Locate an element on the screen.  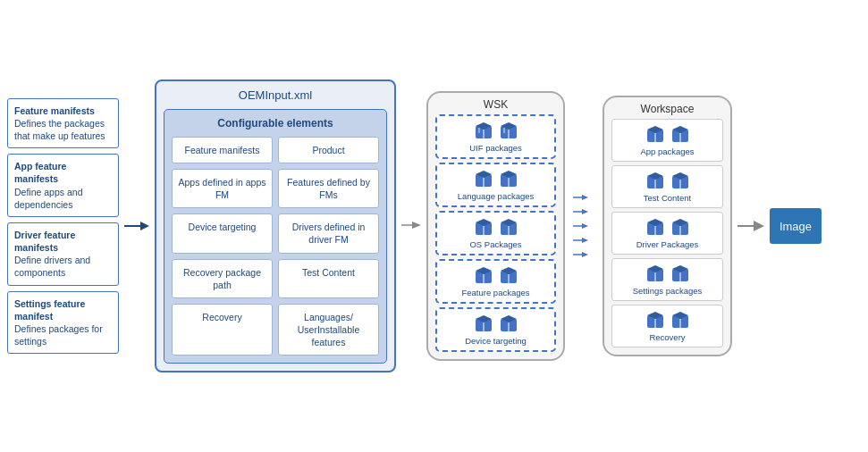
wsk-items: UIF packages Language packages is located at coordinates (495, 233).